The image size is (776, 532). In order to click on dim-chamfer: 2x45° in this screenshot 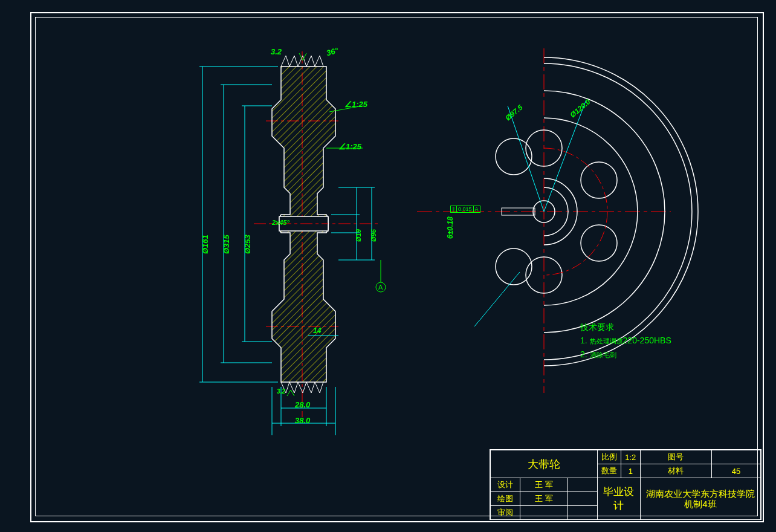, I will do `click(280, 222)`.